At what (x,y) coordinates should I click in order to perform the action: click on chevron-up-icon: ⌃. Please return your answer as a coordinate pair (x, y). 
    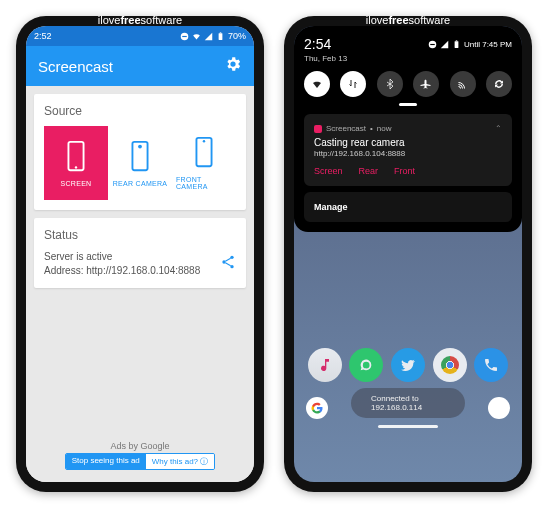
    Looking at the image, I should click on (498, 128).